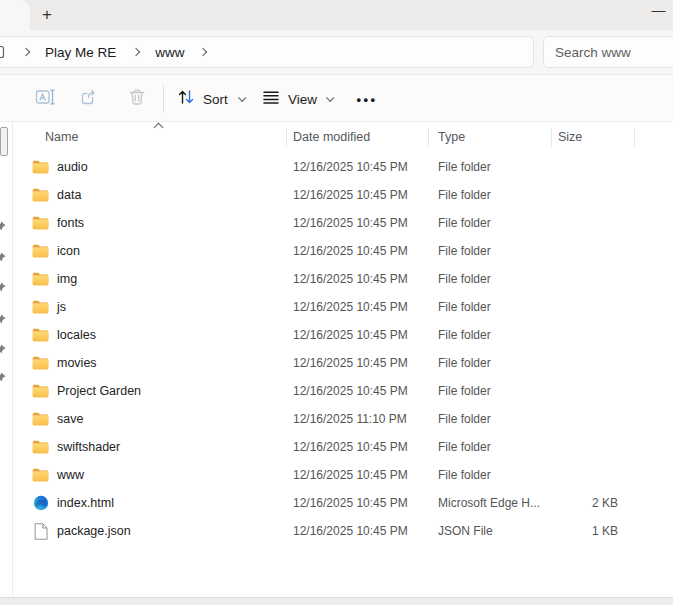  I want to click on status-bar, so click(336, 601).